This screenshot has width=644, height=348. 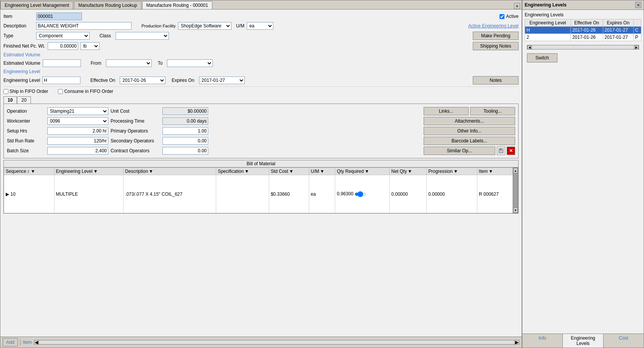 What do you see at coordinates (63, 46) in the screenshot?
I see `finished-net-pc-wt-input` at bounding box center [63, 46].